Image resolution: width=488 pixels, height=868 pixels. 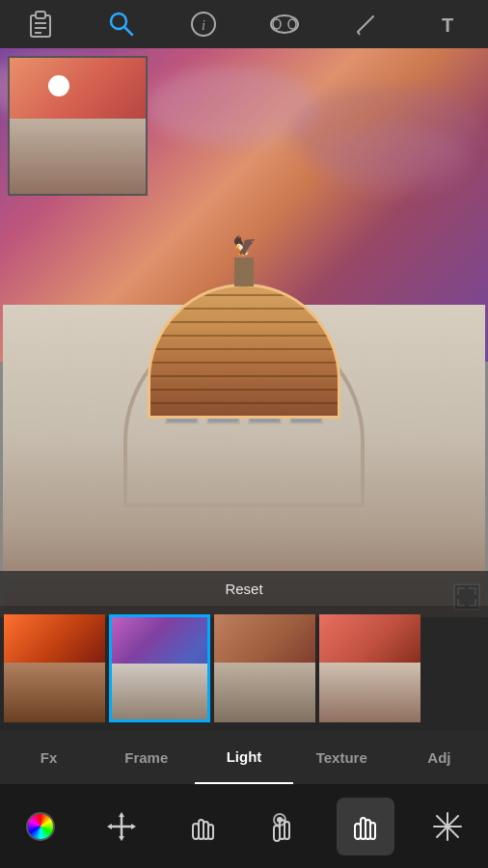 I want to click on sparkle-icon, so click(x=447, y=827).